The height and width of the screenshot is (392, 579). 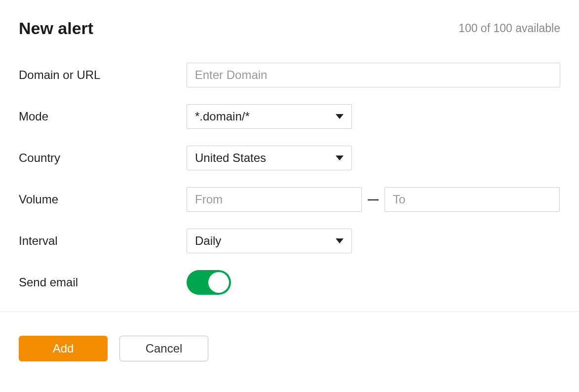 What do you see at coordinates (289, 312) in the screenshot?
I see `divider` at bounding box center [289, 312].